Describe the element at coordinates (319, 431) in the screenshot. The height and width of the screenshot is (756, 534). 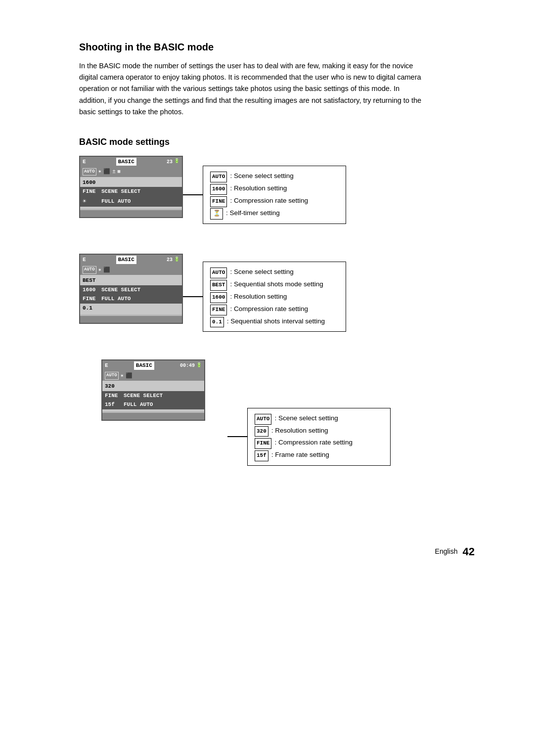
I see `setting-item: 320 : Resolution setting` at that location.